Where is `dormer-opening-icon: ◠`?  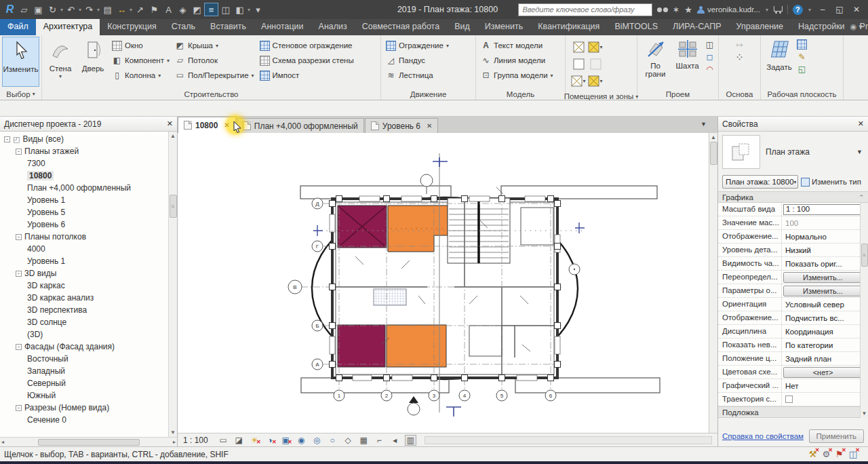 dormer-opening-icon: ◠ is located at coordinates (709, 69).